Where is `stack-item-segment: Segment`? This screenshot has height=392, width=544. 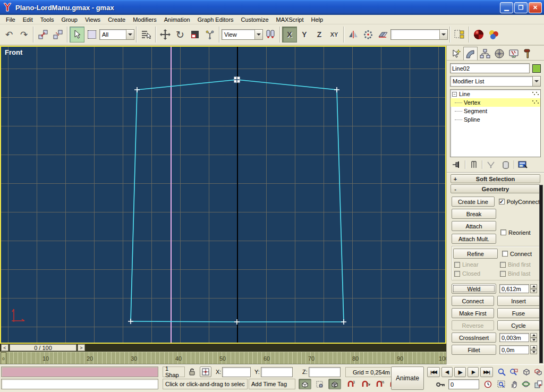 stack-item-segment: Segment is located at coordinates (495, 111).